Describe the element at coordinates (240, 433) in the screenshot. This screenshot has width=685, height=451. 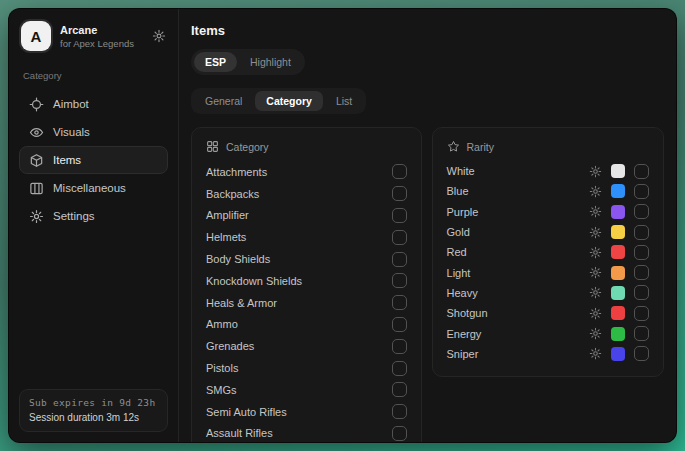
I see `category-label: Assault Rifles` at that location.